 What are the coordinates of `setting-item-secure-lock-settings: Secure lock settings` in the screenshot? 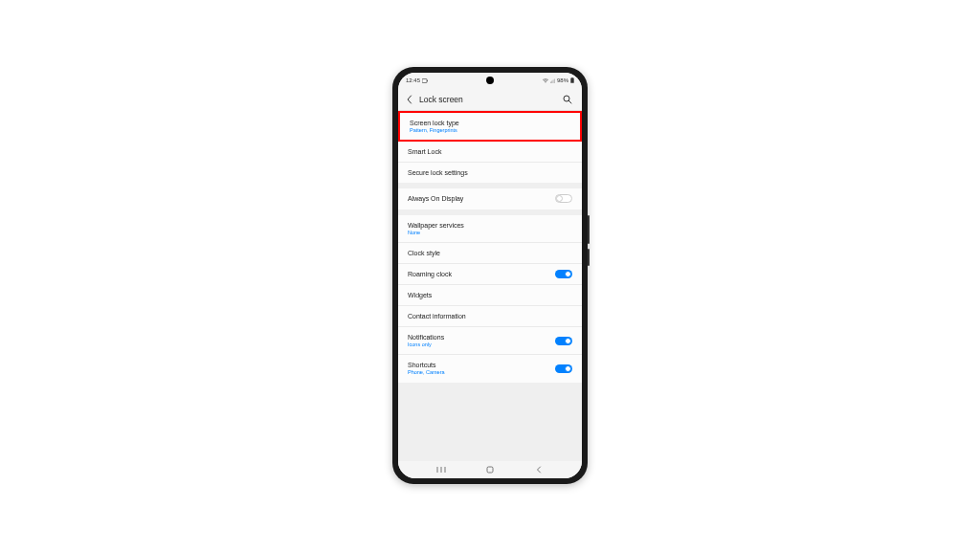 It's located at (490, 172).